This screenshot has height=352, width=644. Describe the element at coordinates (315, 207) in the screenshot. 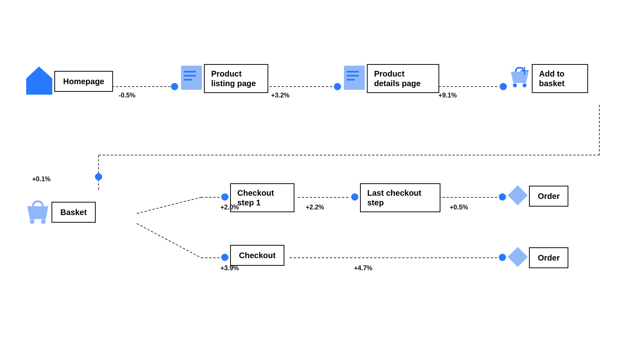

I see `pct-checkout1-last: +2.2%` at that location.